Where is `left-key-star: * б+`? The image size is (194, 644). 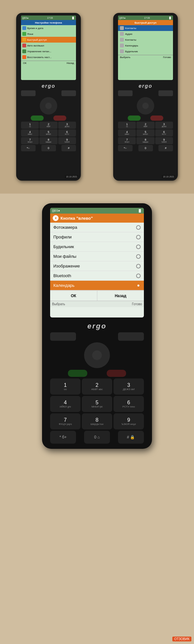
left-key-star: * б+ is located at coordinates (28, 148).